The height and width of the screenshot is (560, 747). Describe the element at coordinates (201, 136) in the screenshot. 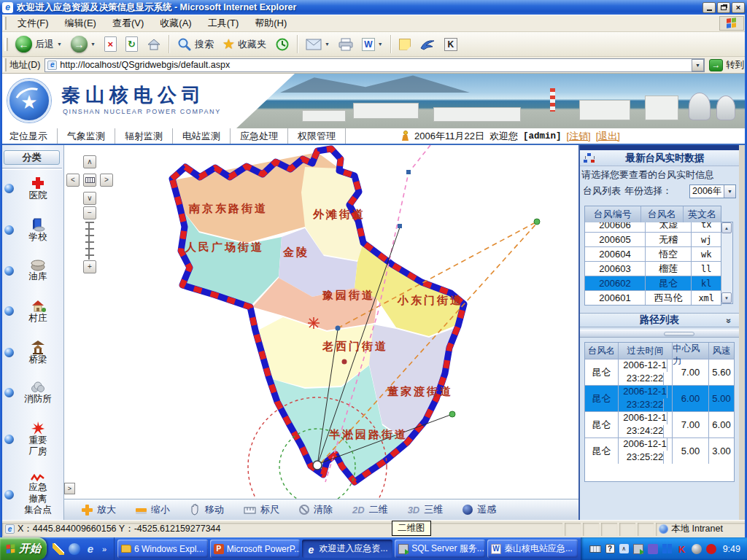

I see `tab-station-monitor: 电站监测` at that location.